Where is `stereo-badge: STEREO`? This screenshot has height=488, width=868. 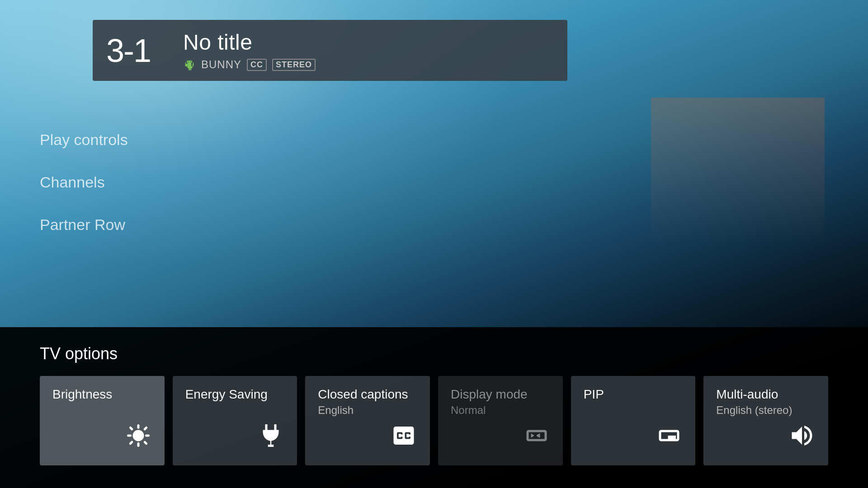 stereo-badge: STEREO is located at coordinates (294, 65).